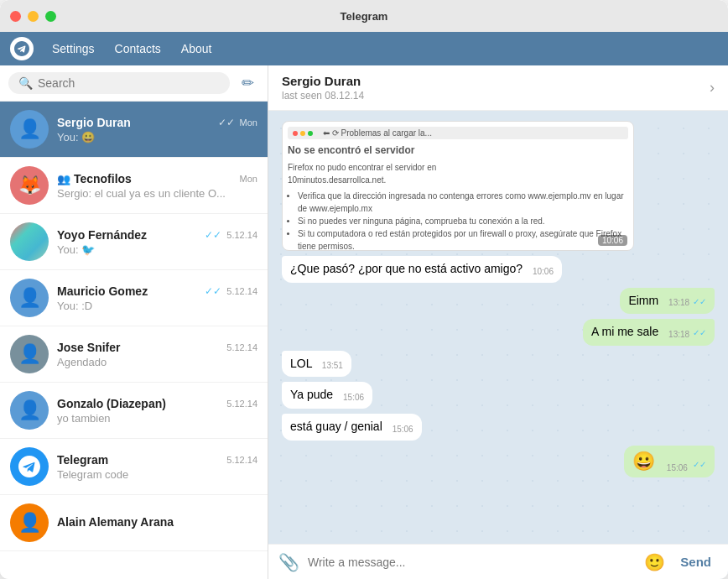  I want to click on chat-item-sergio: 👤 Sergio Duran ✓✓ Mon You: 😀, so click(134, 129).